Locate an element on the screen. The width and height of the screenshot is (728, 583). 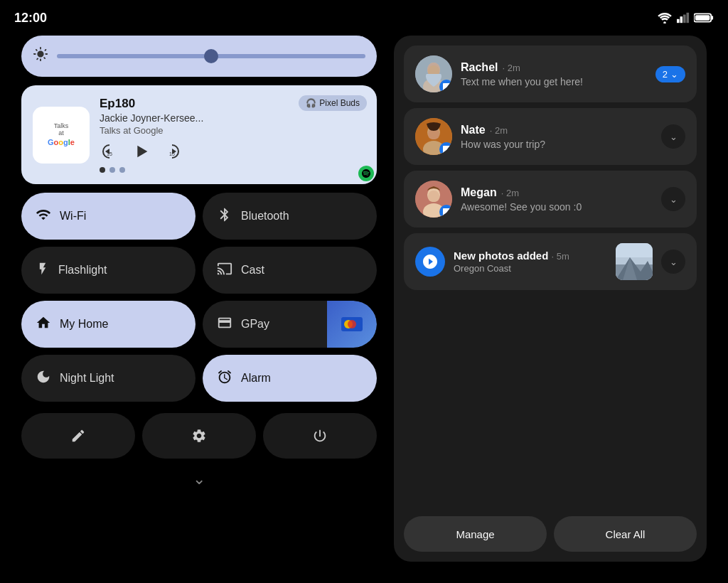
manage-button: Manage is located at coordinates (475, 534).